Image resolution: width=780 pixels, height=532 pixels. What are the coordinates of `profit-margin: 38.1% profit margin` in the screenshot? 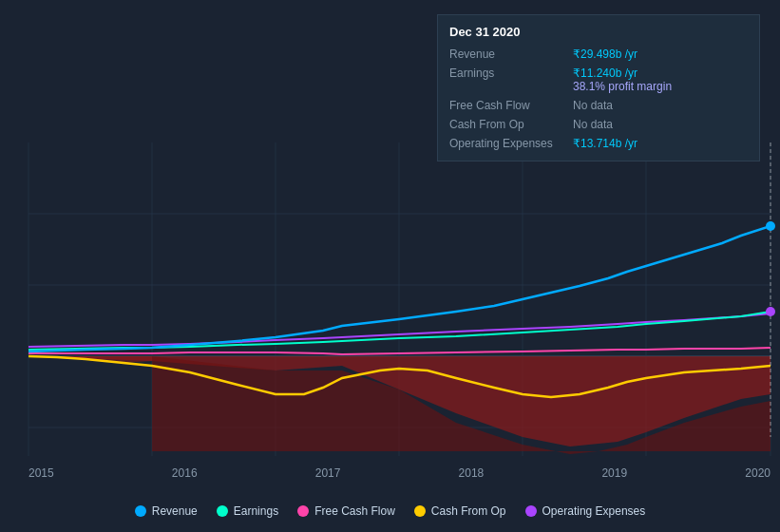 It's located at (622, 86).